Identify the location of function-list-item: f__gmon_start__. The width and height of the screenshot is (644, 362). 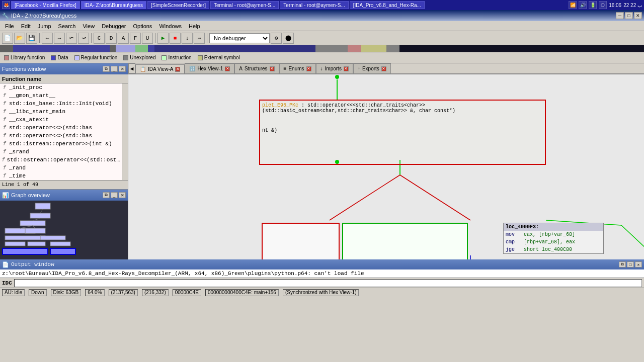
(61, 96).